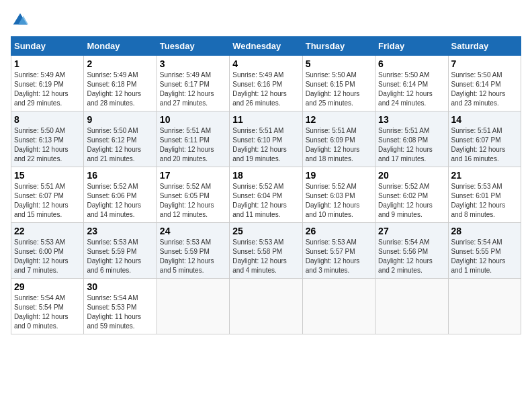  I want to click on day-number: 6, so click(411, 64).